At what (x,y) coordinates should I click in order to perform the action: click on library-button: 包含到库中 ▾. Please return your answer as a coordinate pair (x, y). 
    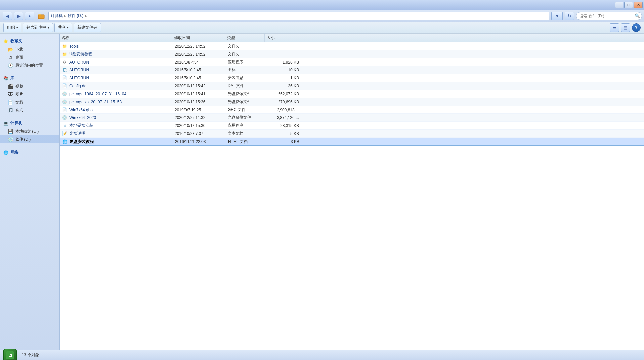
    Looking at the image, I should click on (38, 28).